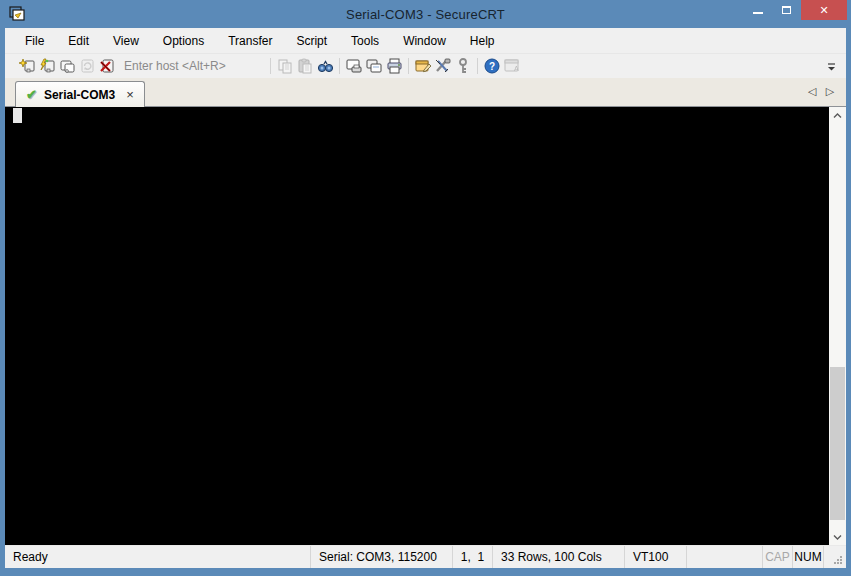  What do you see at coordinates (423, 66) in the screenshot?
I see `session-options-icon` at bounding box center [423, 66].